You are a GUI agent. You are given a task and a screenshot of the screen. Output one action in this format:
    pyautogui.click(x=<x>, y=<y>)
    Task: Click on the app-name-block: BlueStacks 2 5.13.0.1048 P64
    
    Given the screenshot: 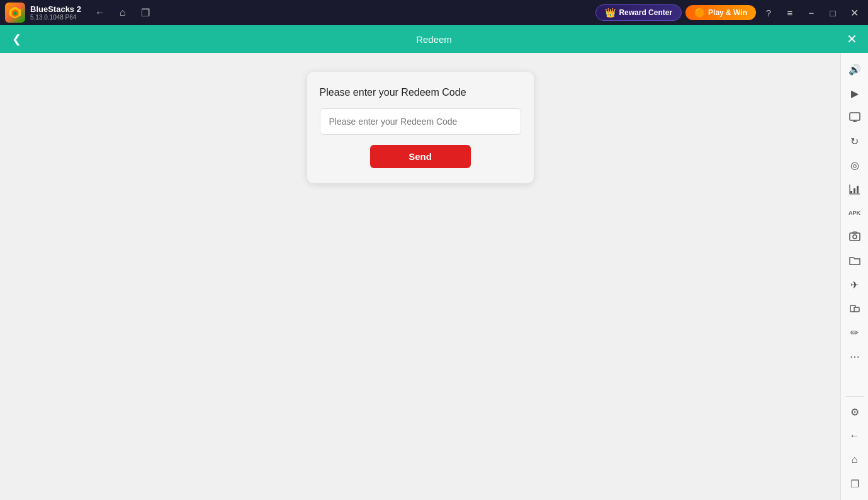 What is the action you would take?
    pyautogui.click(x=55, y=13)
    